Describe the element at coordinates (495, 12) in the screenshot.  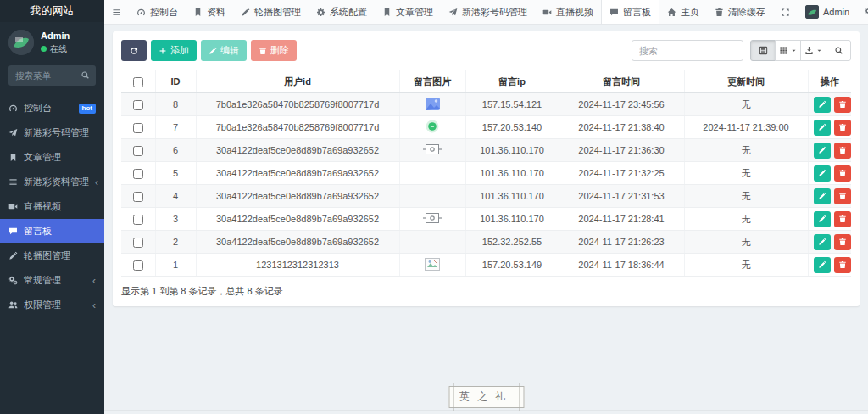
I see `nav-item-label: 新港彩号码管理` at that location.